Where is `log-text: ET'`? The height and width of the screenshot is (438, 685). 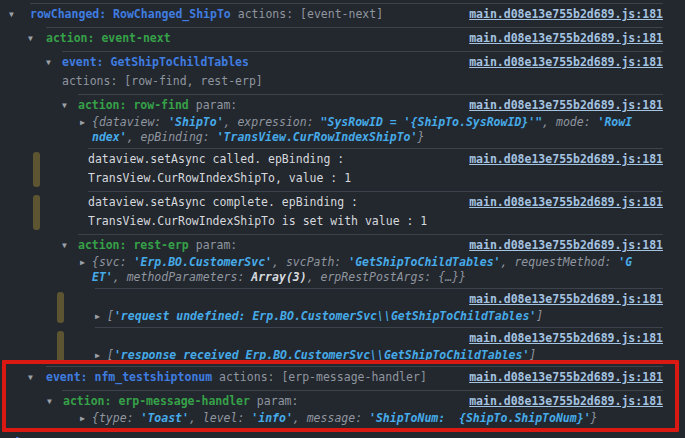
log-text: ET' is located at coordinates (102, 277).